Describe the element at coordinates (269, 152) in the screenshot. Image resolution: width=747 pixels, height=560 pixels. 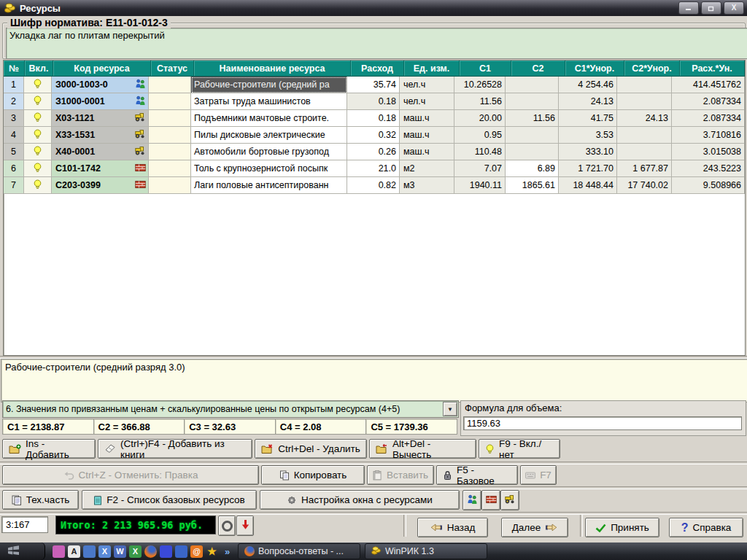
I see `resource-name-cell: Автомобили бортовые грузопод` at that location.